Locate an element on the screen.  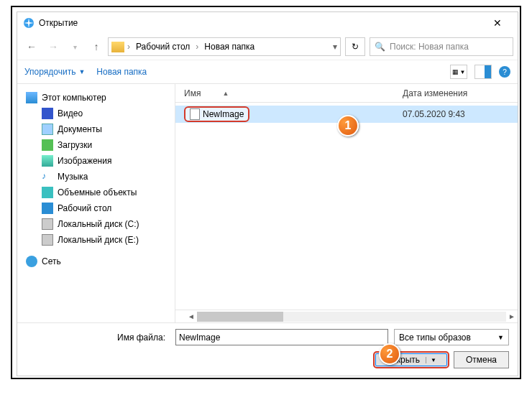
video-icon is located at coordinates (47, 113).